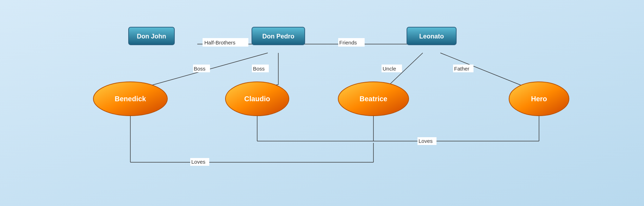 This screenshot has height=206, width=644. Describe the element at coordinates (432, 36) in the screenshot. I see `label-leonato: Leonato` at that location.